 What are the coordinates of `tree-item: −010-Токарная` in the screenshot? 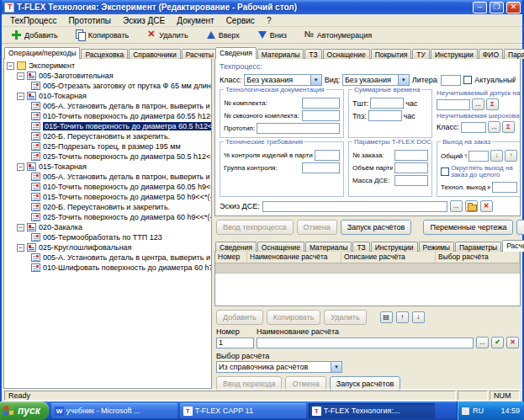 It's located at (108, 96).